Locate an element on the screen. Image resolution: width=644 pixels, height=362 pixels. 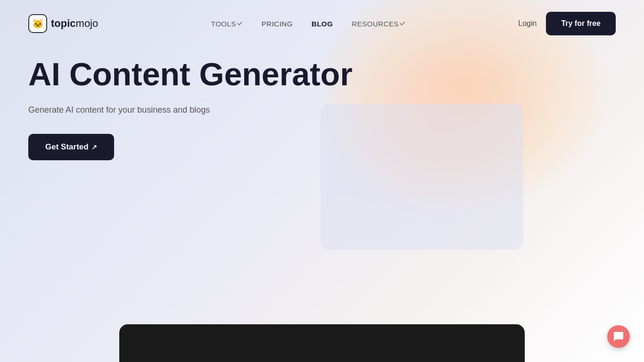
logo: 🐱 topicmojo is located at coordinates (63, 24).